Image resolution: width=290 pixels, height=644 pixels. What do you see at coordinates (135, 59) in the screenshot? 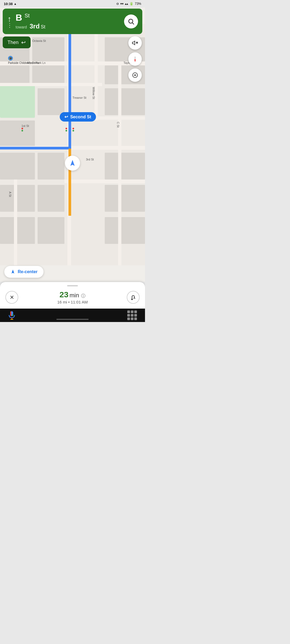
I see `map-controls` at bounding box center [135, 59].